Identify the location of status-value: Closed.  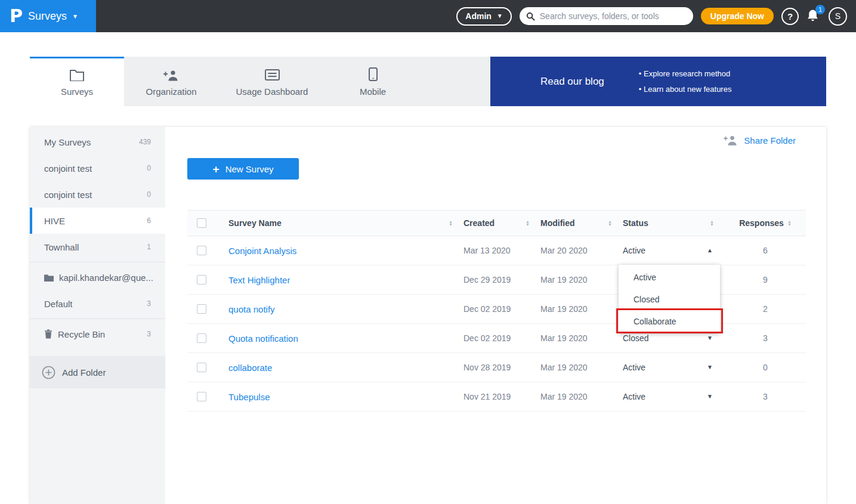
(636, 338).